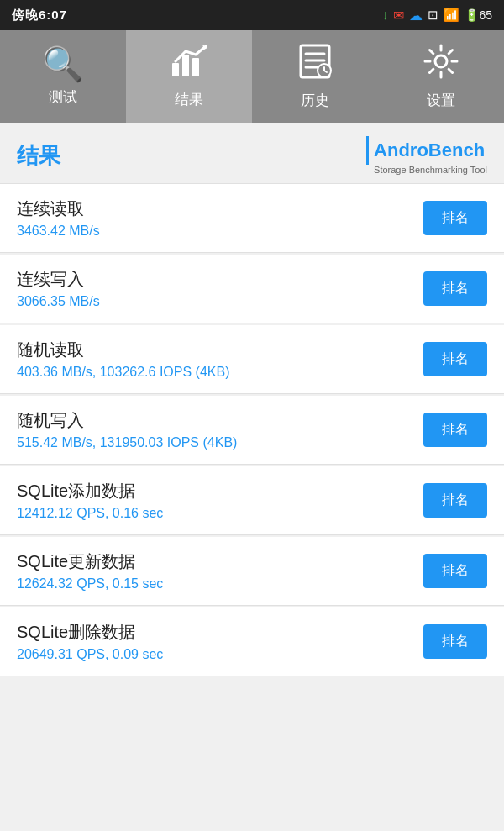 This screenshot has height=831, width=504. I want to click on tab-history-label: 历史, so click(315, 101).